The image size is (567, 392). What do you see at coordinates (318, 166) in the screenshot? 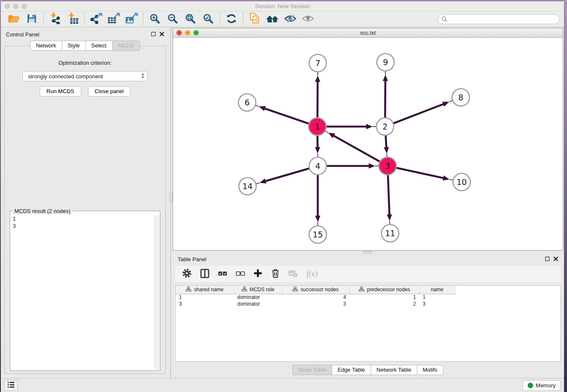
I see `graph-node-4: 4` at bounding box center [318, 166].